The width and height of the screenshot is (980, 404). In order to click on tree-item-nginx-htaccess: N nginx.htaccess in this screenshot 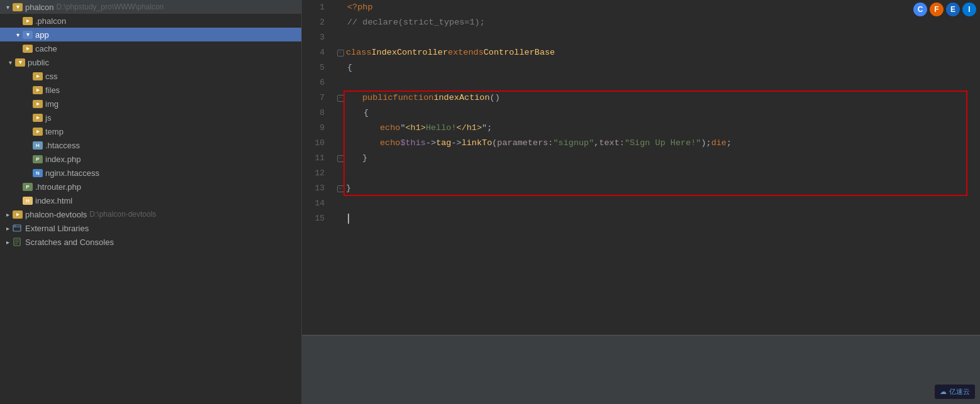, I will do `click(151, 173)`.